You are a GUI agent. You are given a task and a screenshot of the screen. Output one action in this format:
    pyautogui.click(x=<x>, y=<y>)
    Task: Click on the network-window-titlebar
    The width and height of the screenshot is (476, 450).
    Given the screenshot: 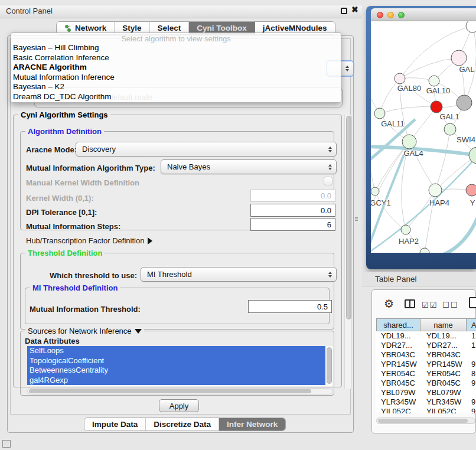 What is the action you would take?
    pyautogui.click(x=423, y=15)
    